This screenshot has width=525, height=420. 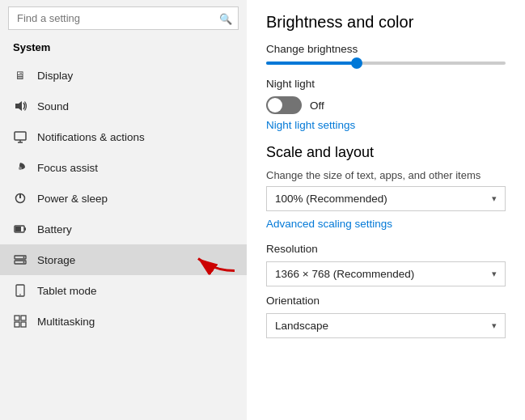 What do you see at coordinates (123, 137) in the screenshot?
I see `sidebar-item-notifications: Notifications & actions` at bounding box center [123, 137].